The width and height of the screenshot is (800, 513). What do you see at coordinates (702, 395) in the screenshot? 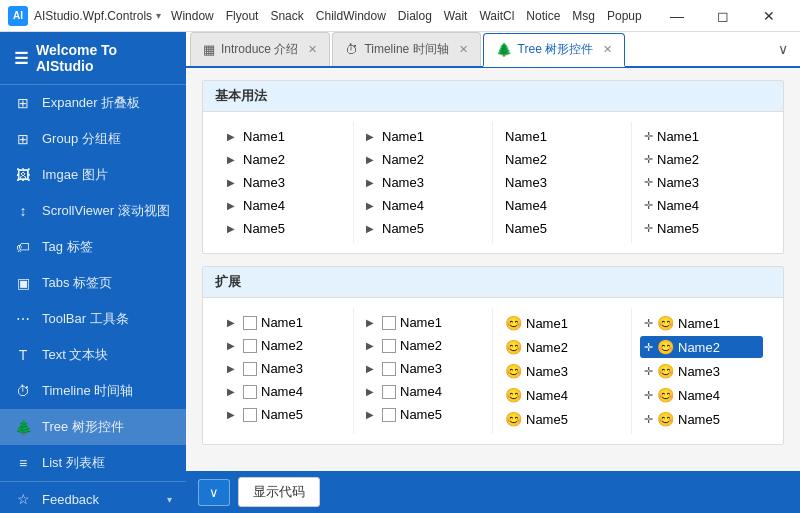
I see `tree-row: ✛😊Name4` at bounding box center [702, 395].